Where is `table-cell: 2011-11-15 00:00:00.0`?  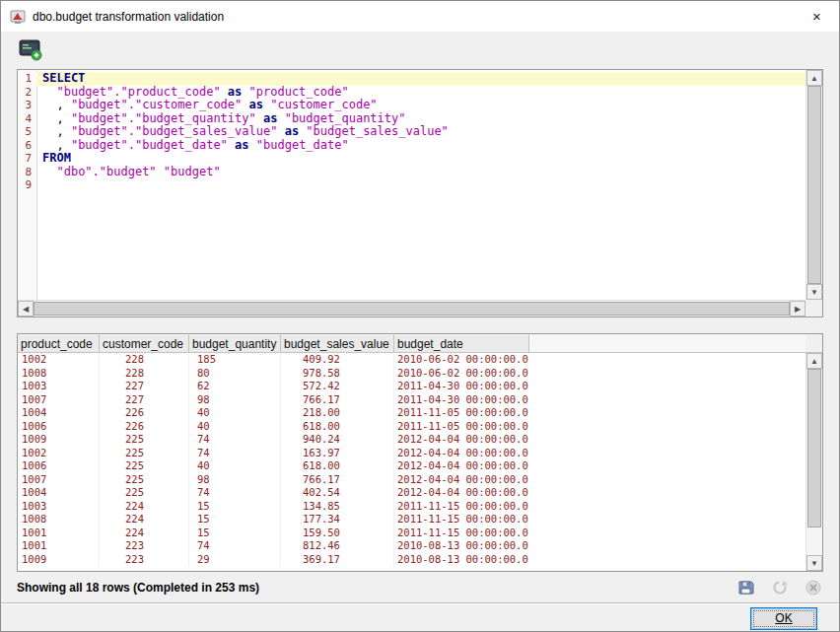 table-cell: 2011-11-15 00:00:00.0 is located at coordinates (461, 520).